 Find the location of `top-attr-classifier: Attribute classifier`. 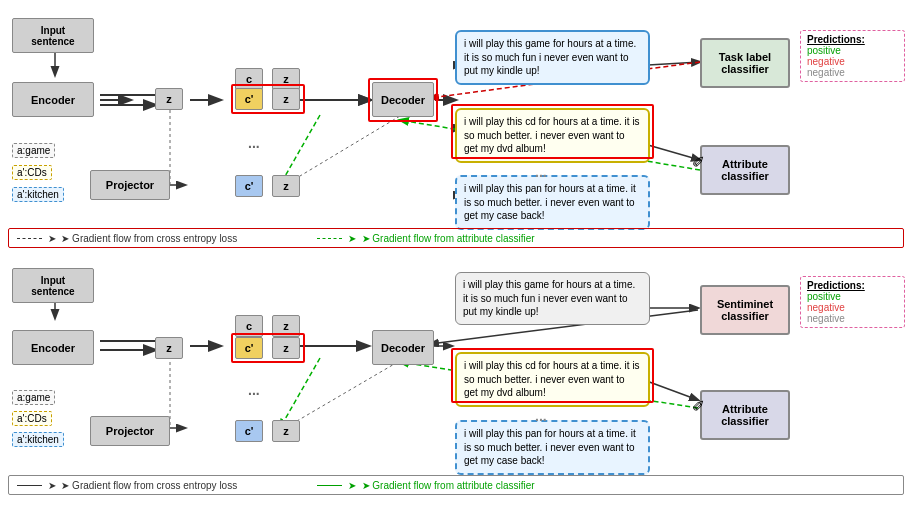

top-attr-classifier: Attribute classifier is located at coordinates (745, 170).